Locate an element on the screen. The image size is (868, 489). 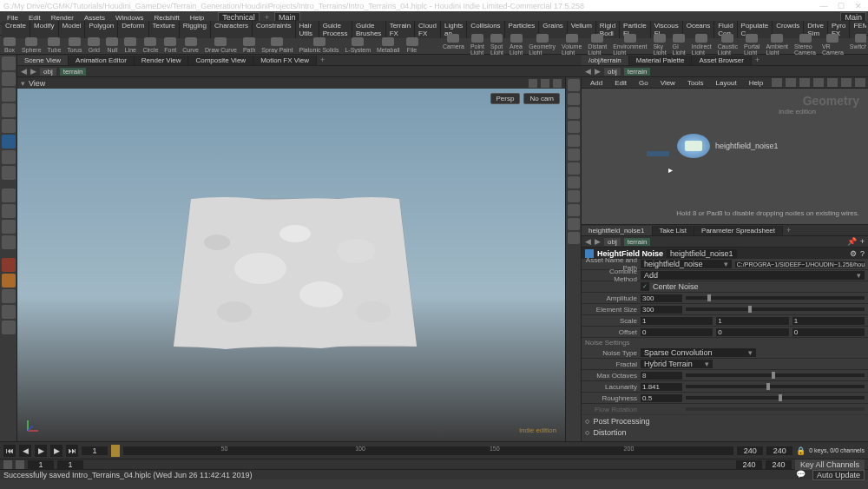
range-cur-field: 1 is located at coordinates (70, 465).